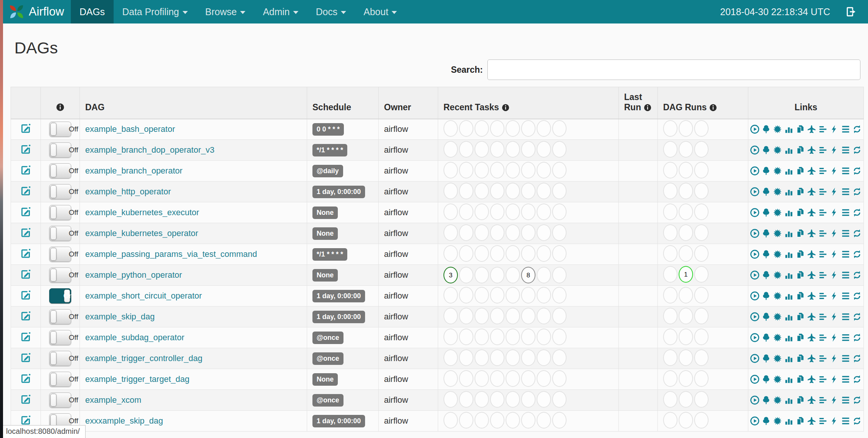 This screenshot has width=868, height=438. I want to click on task-instance-circle: 8, so click(528, 275).